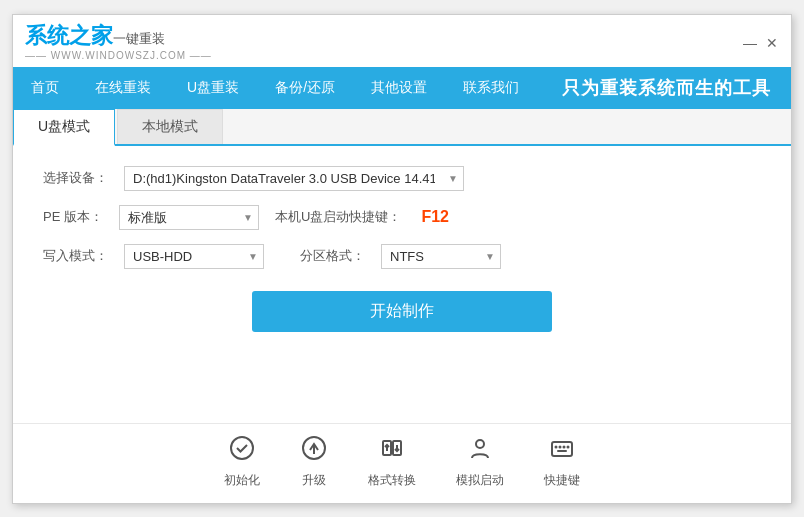  What do you see at coordinates (189, 218) in the screenshot?
I see `pe-select-wrapper: 标准版 ▼` at bounding box center [189, 218].